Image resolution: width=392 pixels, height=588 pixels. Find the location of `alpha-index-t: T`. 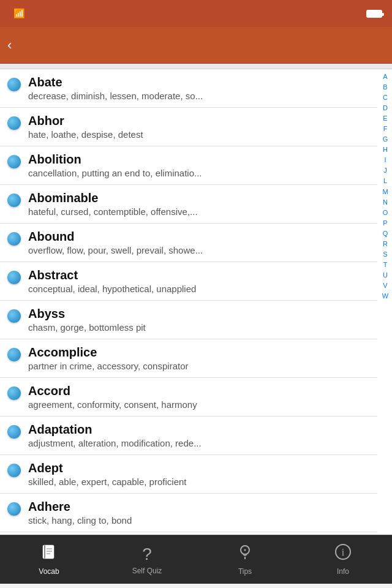

alpha-index-t: T is located at coordinates (386, 265).